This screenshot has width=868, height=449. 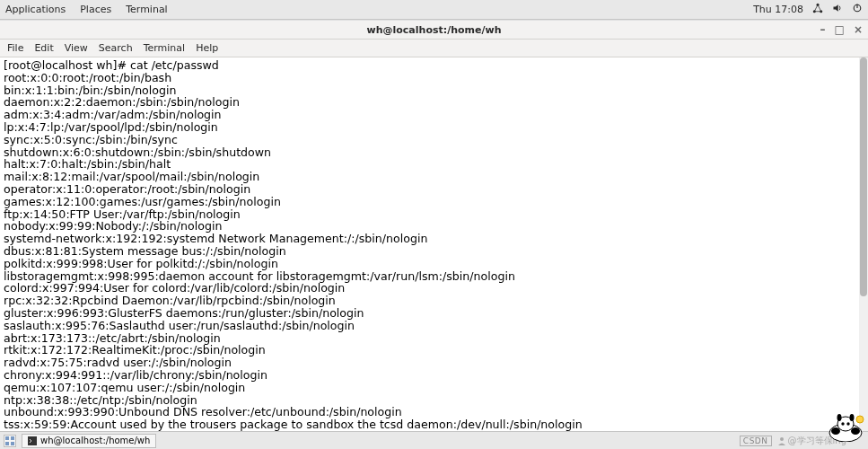 What do you see at coordinates (206, 48) in the screenshot?
I see `menu-help: Help` at bounding box center [206, 48].